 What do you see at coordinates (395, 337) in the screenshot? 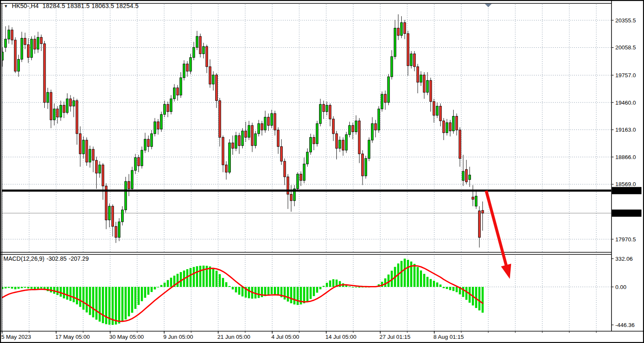
I see `time-tick-label: 27 Jul 01:15` at bounding box center [395, 337].